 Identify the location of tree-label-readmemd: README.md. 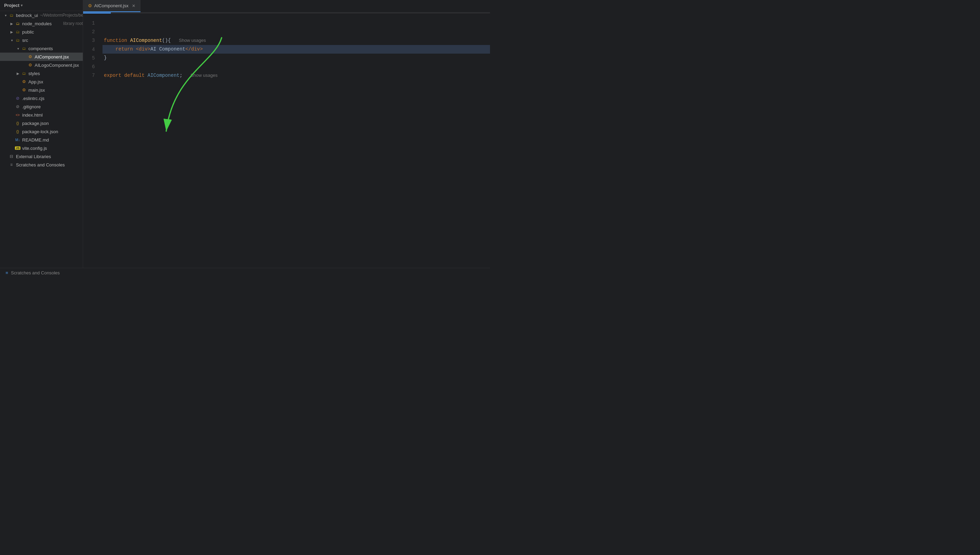
(53, 140).